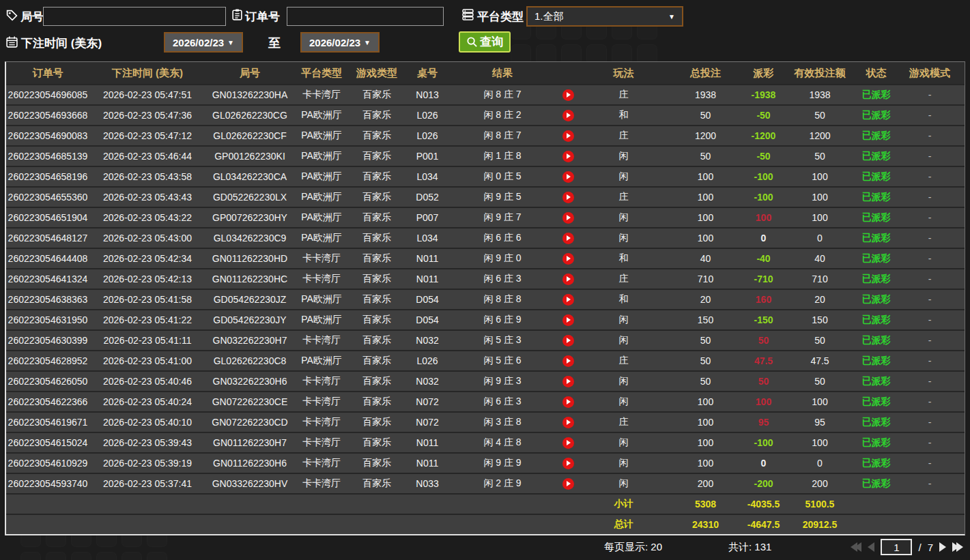 This screenshot has width=970, height=560. I want to click on date-to-value: 2026/02/23, so click(334, 42).